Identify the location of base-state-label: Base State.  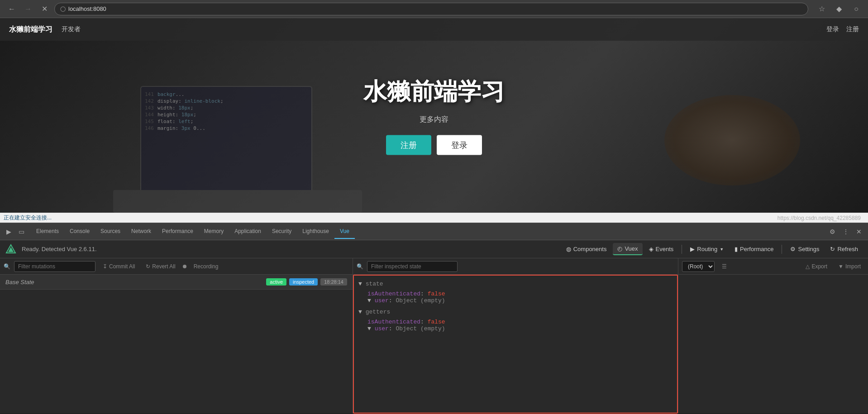
(134, 282).